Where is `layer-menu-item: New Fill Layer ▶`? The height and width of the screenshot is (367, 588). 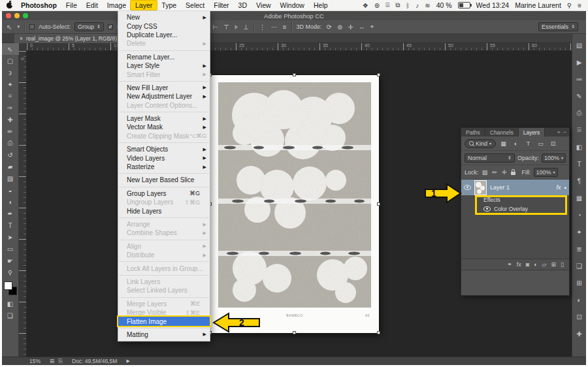
layer-menu-item: New Fill Layer ▶ is located at coordinates (164, 88).